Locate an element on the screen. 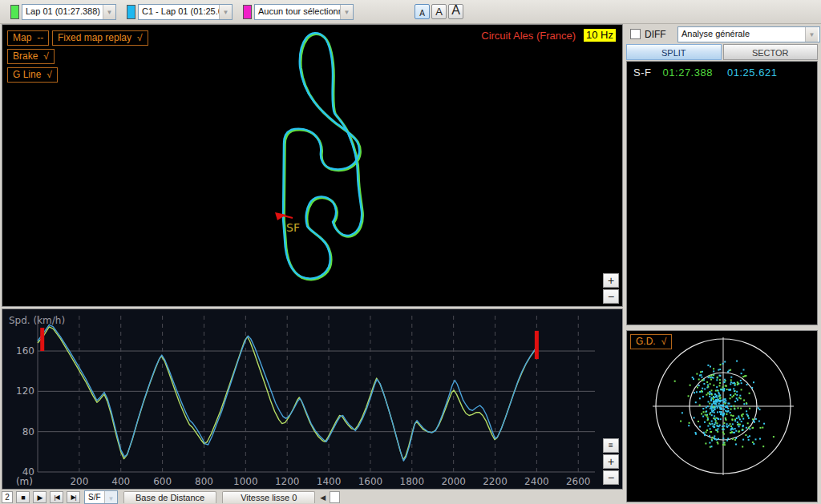 The width and height of the screenshot is (821, 504). font-large-button: A is located at coordinates (455, 11).